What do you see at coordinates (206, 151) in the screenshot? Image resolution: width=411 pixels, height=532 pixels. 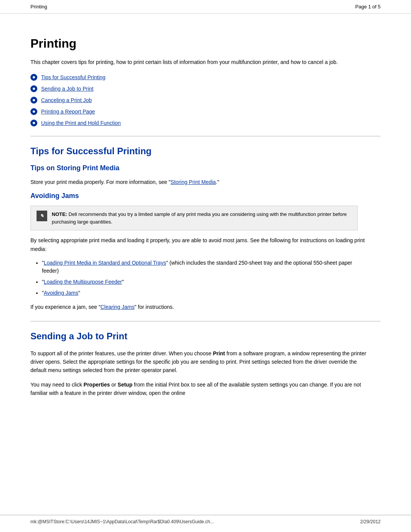 I see `tips-section-title: Tips for Successful Printing` at bounding box center [206, 151].